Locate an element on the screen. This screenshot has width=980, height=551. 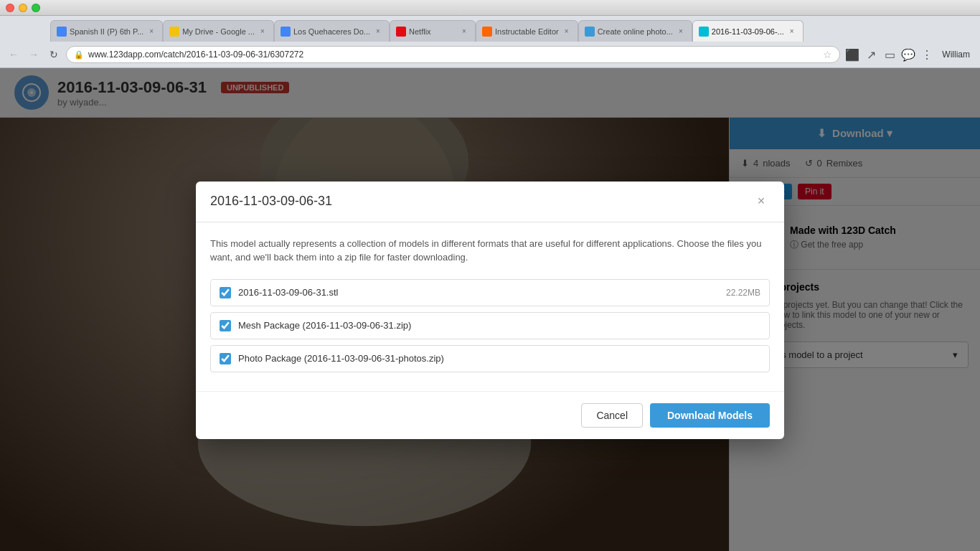
tab-current: 2016-11-03-09-06-... × is located at coordinates (748, 31).